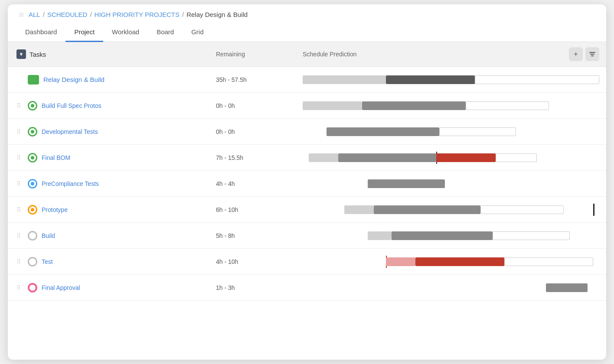 Image resolution: width=614 pixels, height=364 pixels. I want to click on table-row: ⠿ Test 4h - 10h, so click(307, 262).